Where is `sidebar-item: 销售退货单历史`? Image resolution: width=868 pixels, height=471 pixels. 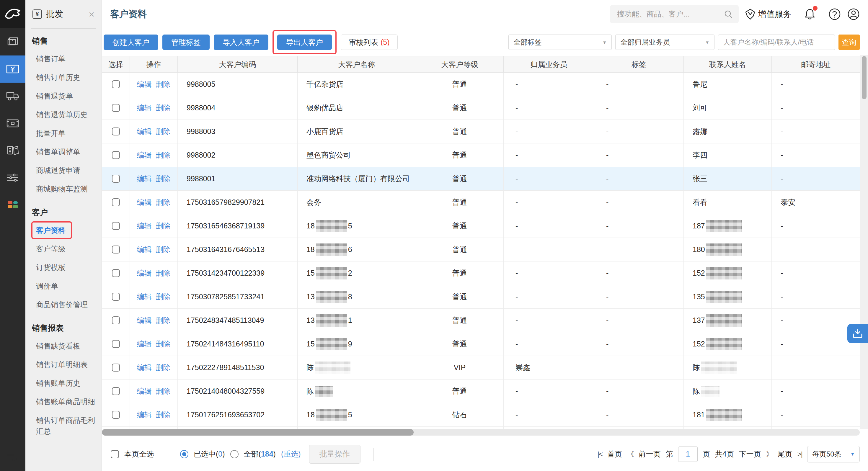
sidebar-item: 销售退货单历史 is located at coordinates (63, 115).